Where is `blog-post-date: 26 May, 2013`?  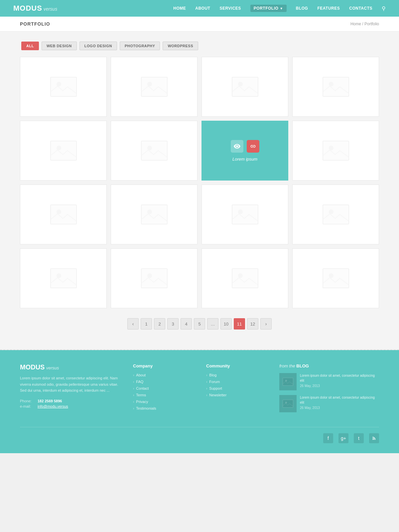
blog-post-date: 26 May, 2013 is located at coordinates (339, 386).